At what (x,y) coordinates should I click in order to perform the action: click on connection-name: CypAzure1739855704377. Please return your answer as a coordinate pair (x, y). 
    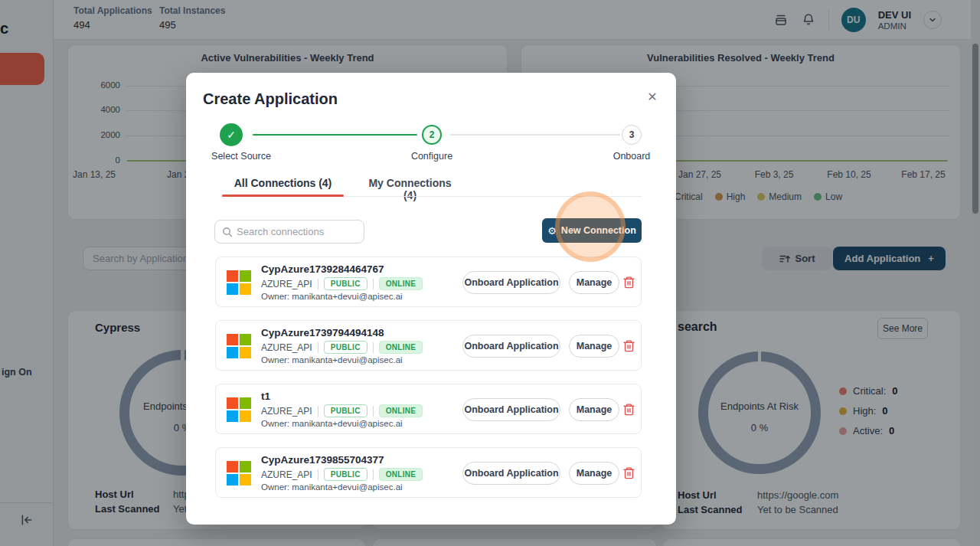
    Looking at the image, I should click on (323, 459).